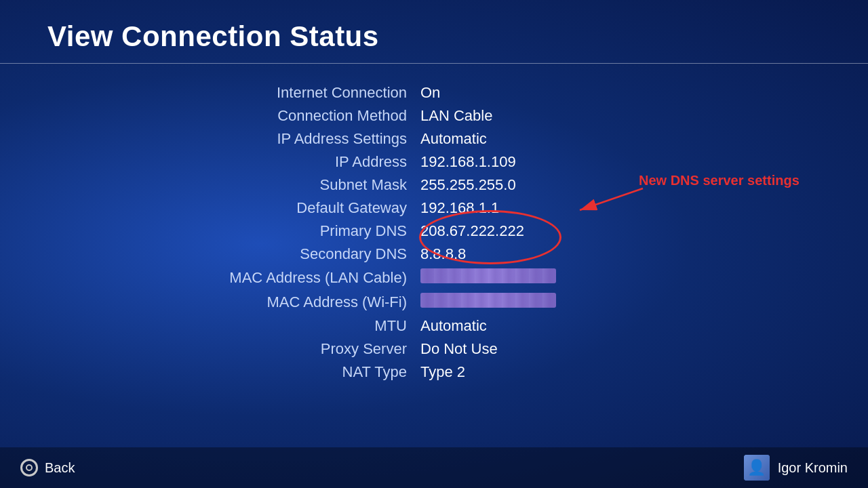 The height and width of the screenshot is (488, 868). What do you see at coordinates (443, 372) in the screenshot?
I see `info-value: Type 2` at bounding box center [443, 372].